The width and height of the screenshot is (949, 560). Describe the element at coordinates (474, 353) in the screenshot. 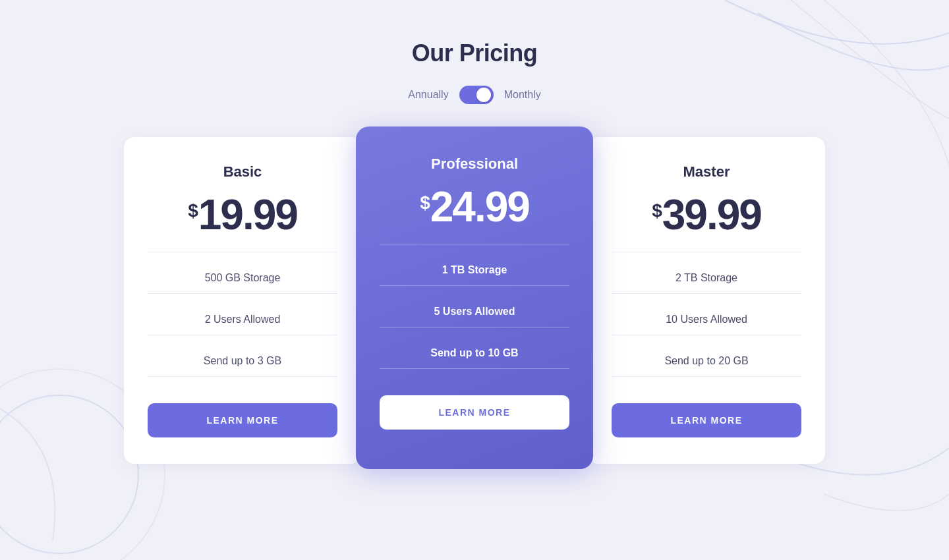

I see `feature-send-professional: Send up to 10 GB` at that location.